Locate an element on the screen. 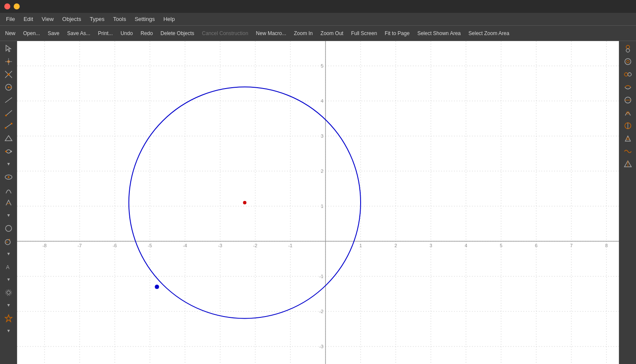  toolbar-btn-select-shown: Select Shown Area is located at coordinates (439, 33).